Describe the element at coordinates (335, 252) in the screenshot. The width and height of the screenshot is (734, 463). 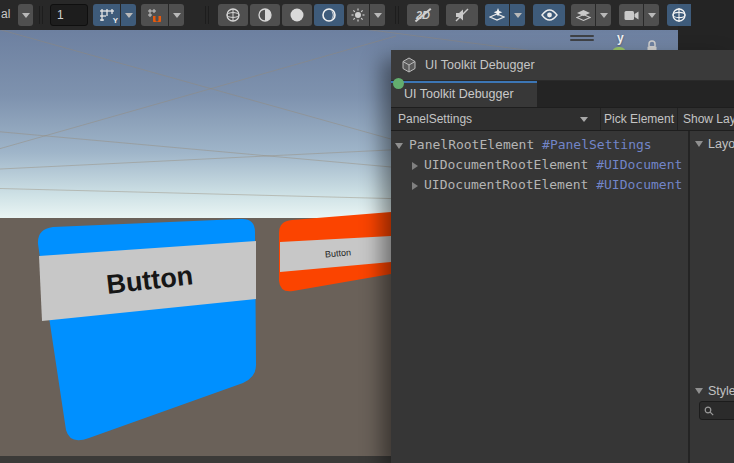
I see `scene-button-orange: Button` at that location.